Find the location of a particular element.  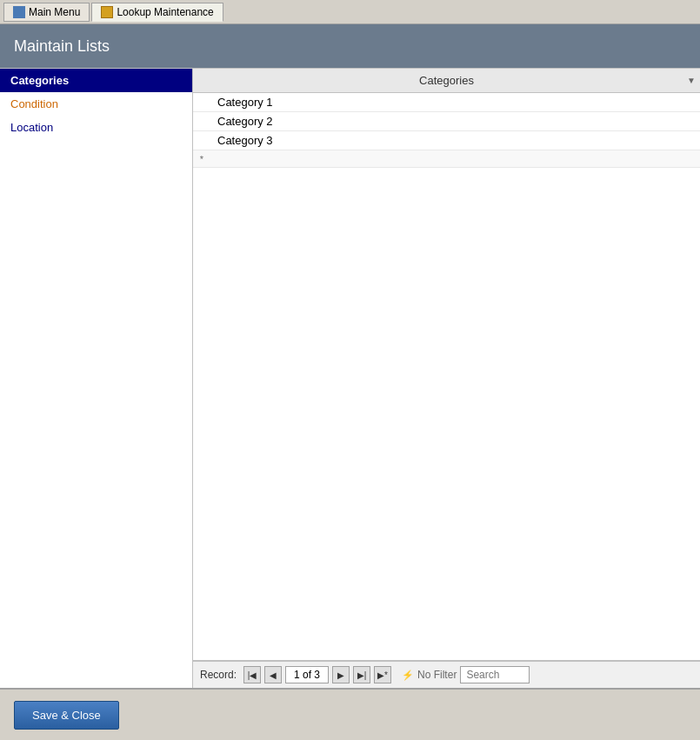

sidebar-condition-label: Condition is located at coordinates (35, 104).